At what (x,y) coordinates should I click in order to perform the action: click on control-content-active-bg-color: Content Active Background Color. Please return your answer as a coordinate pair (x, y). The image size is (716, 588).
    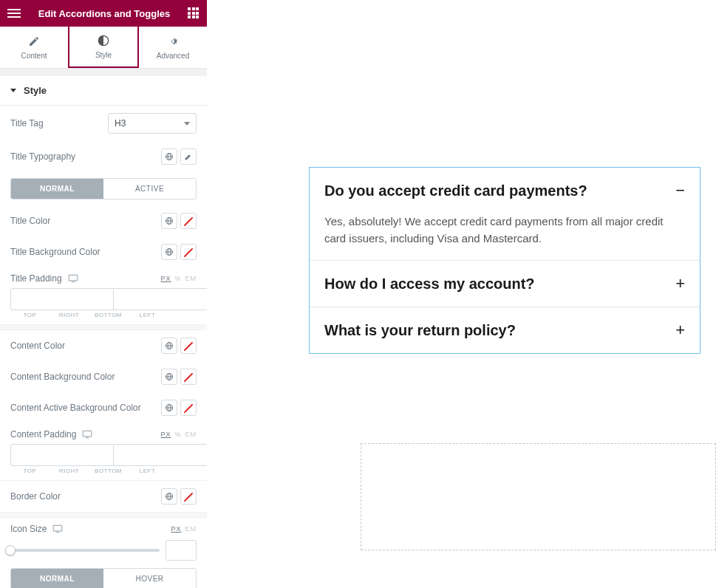
    Looking at the image, I should click on (103, 408).